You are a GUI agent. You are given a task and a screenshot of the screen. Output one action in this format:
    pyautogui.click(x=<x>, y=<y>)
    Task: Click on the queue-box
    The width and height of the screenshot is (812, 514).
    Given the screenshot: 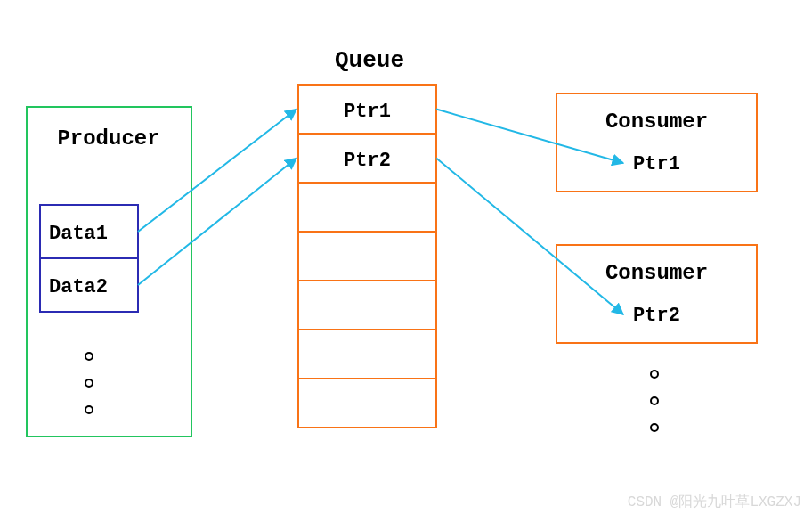 What is the action you would take?
    pyautogui.click(x=367, y=257)
    